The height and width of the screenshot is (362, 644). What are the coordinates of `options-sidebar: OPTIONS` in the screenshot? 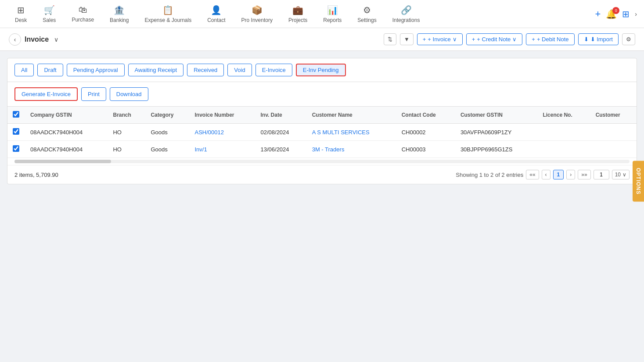 It's located at (638, 176).